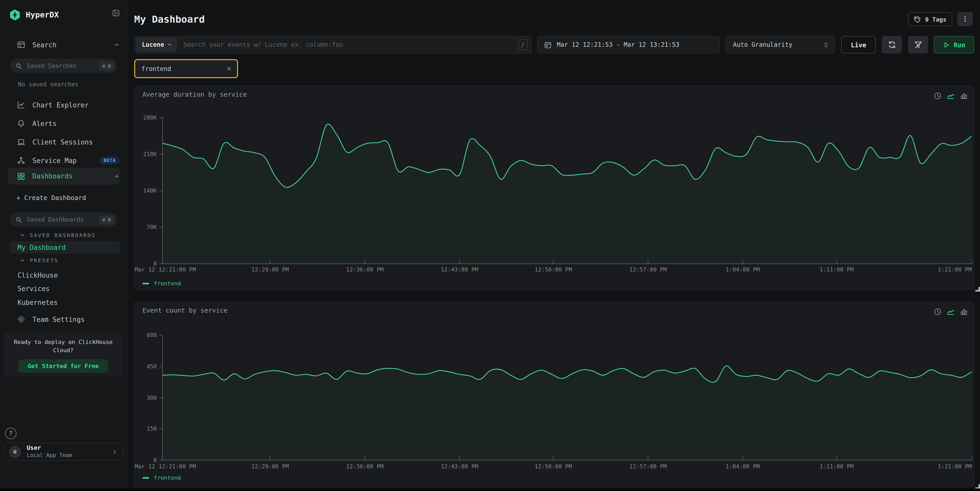 This screenshot has height=491, width=980. Describe the element at coordinates (64, 160) in the screenshot. I see `sidebar-item-service-map: Service Map BETA` at that location.